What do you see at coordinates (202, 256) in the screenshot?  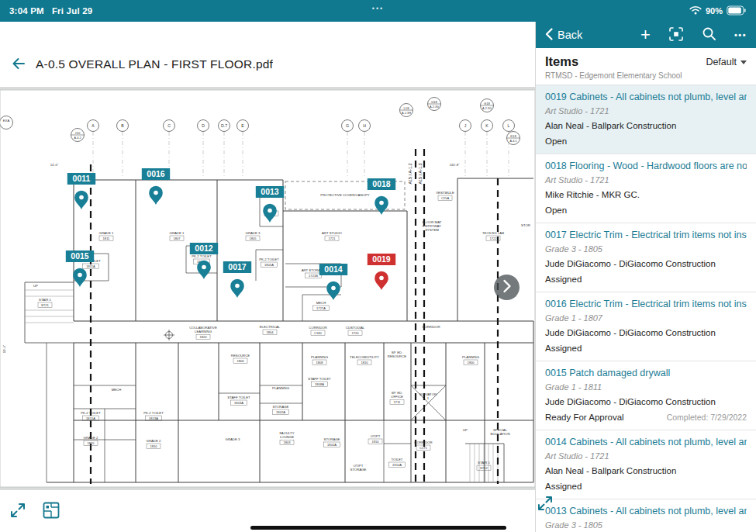 I see `svg-text: PK-2 TOILET` at bounding box center [202, 256].